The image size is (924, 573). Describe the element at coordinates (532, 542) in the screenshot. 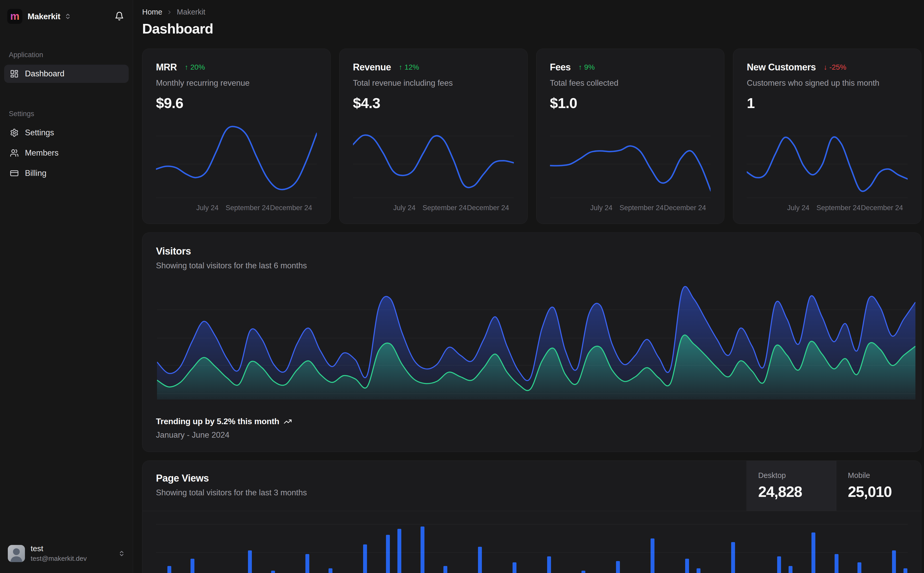

I see `page-views-bar-chart` at that location.